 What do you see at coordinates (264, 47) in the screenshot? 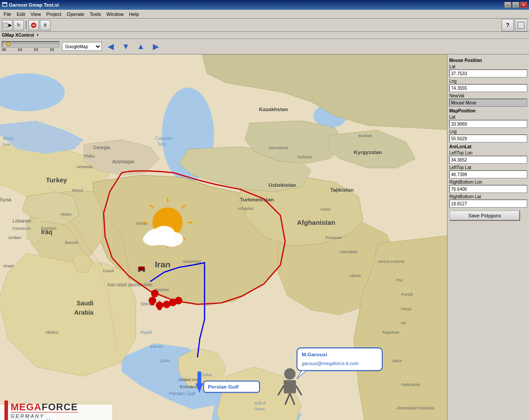
I see `gmap-toolbar: 45 10 15 20 GoogleMap ◀ ▼ ▲ ▶` at bounding box center [264, 47].